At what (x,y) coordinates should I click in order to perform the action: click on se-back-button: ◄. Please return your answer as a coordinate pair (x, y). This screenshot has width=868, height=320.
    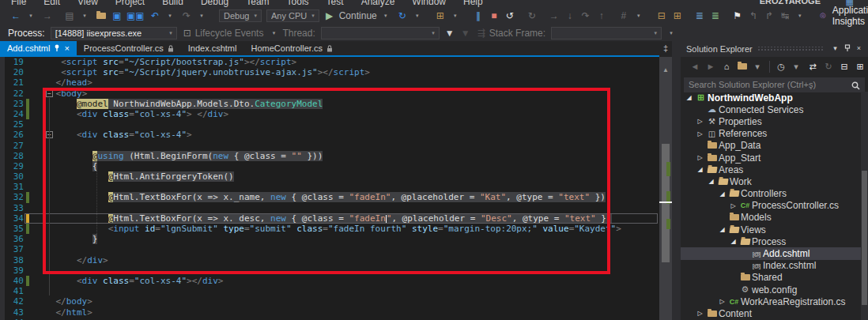
    Looking at the image, I should click on (695, 66).